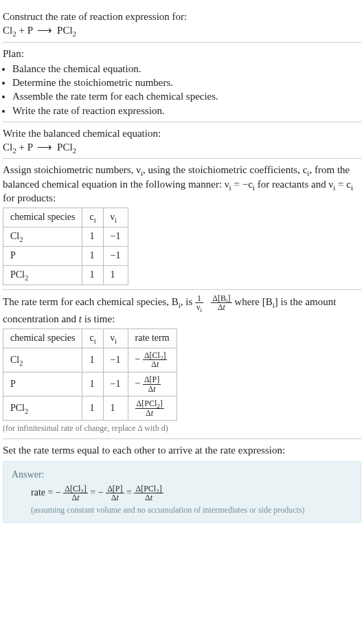 The width and height of the screenshot is (364, 624). I want to click on plan-item: Determine the stoichiometric numbers., so click(187, 82).